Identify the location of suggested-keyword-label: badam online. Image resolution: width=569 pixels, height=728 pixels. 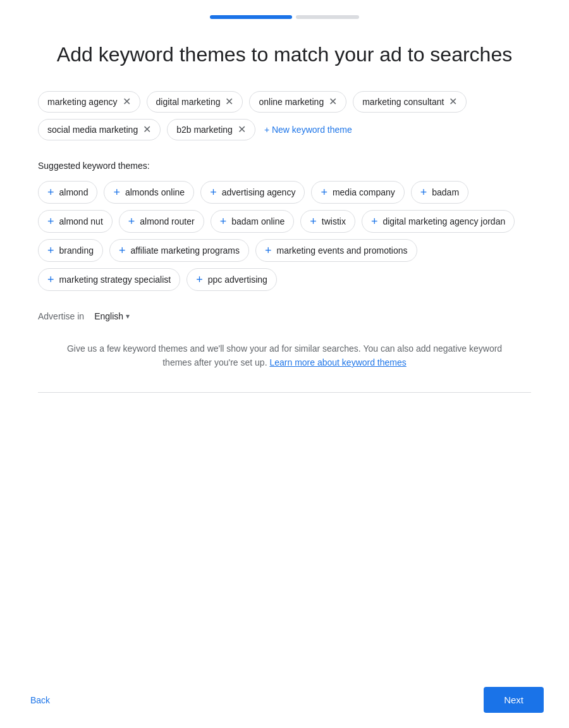
(258, 221).